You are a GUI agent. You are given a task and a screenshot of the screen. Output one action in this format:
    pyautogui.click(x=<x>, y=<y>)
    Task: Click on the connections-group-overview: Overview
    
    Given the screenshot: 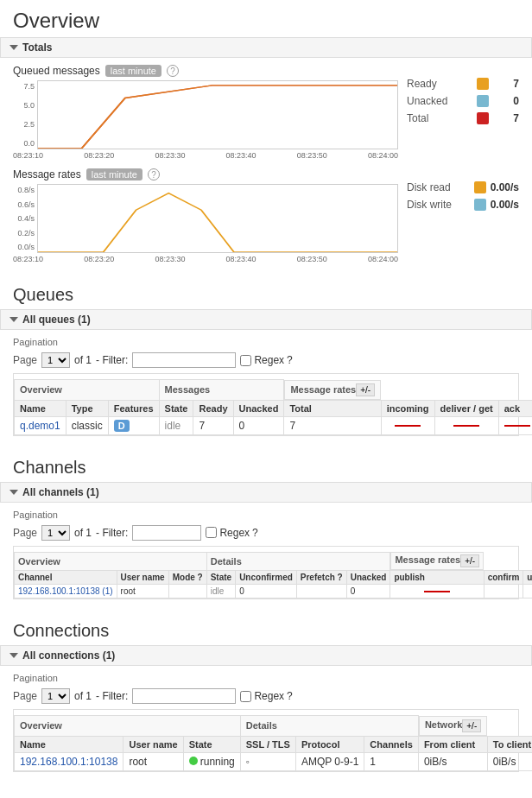 What is the action you would take?
    pyautogui.click(x=128, y=726)
    